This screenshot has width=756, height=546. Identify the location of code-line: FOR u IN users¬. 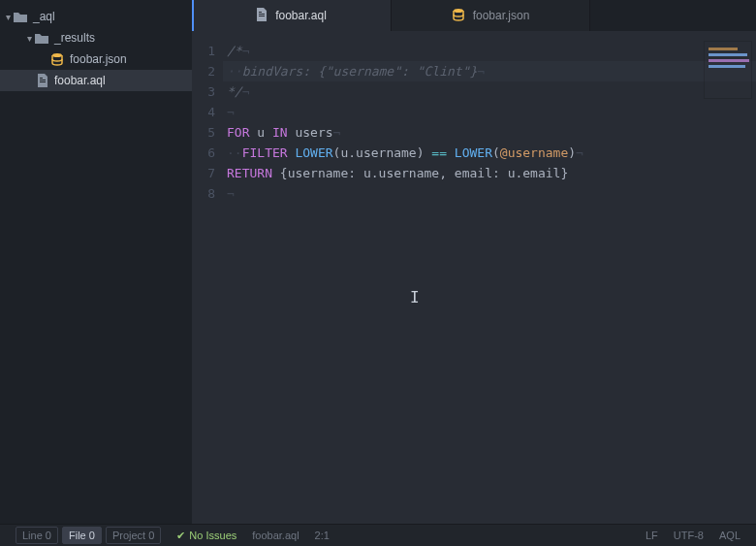
(489, 132).